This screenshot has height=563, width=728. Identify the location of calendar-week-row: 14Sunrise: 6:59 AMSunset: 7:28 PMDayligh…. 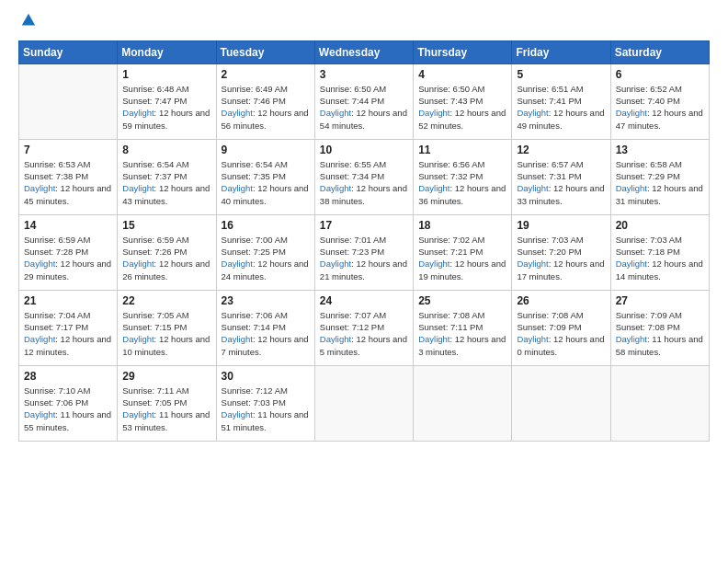
(364, 252).